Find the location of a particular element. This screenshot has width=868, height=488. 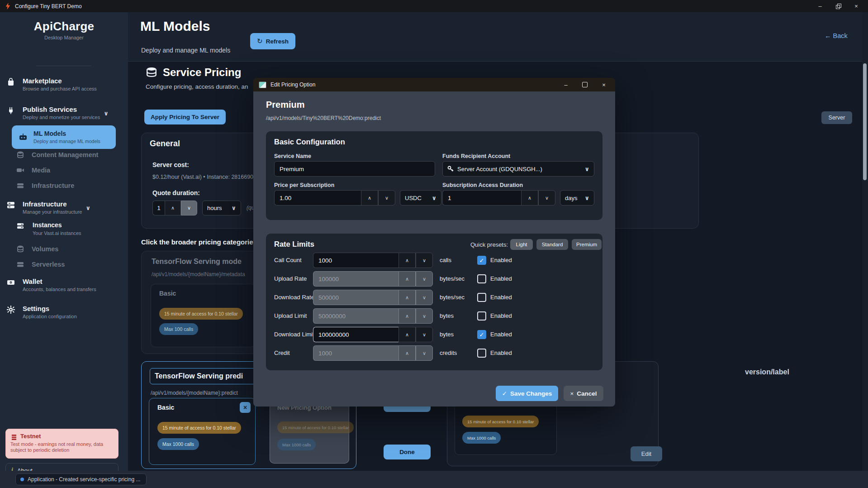

rate-row-unit: credits is located at coordinates (448, 353).